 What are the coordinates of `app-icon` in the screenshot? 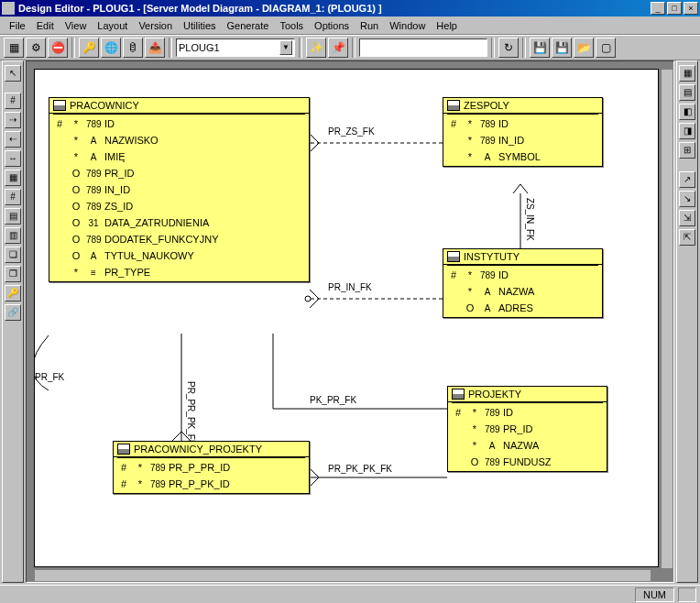 It's located at (8, 8).